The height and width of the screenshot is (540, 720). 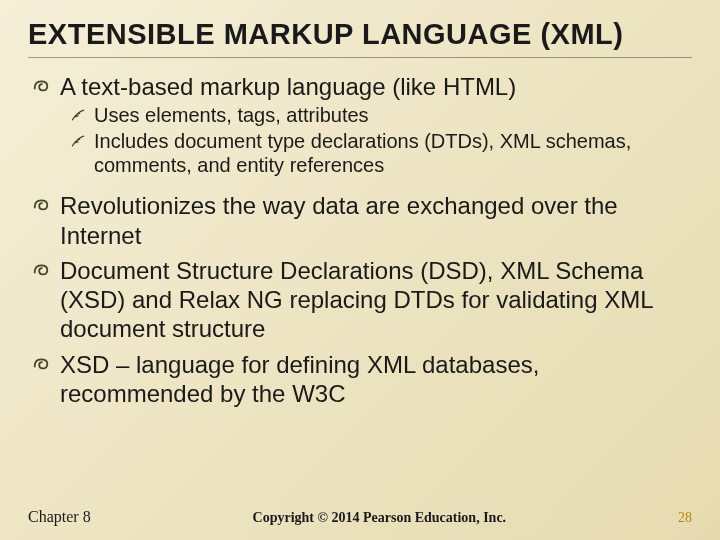 I want to click on page-number: 28, so click(x=680, y=518).